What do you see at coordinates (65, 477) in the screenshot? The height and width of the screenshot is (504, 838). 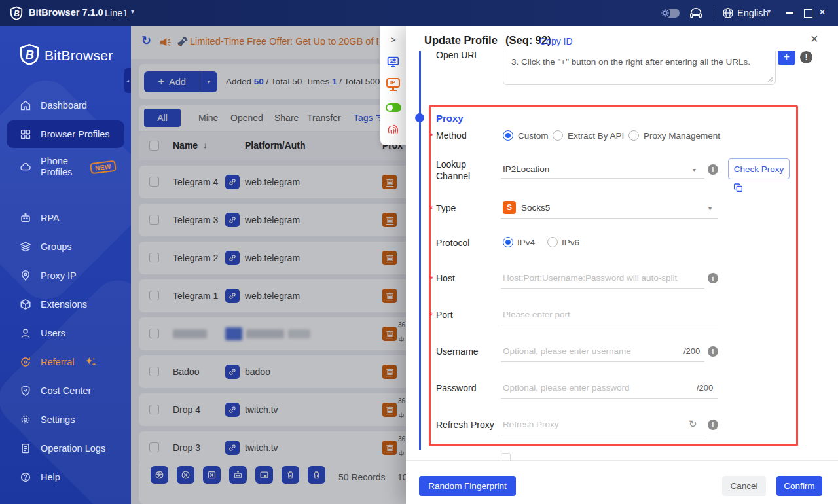 I see `sidebar-item-help: Help` at bounding box center [65, 477].